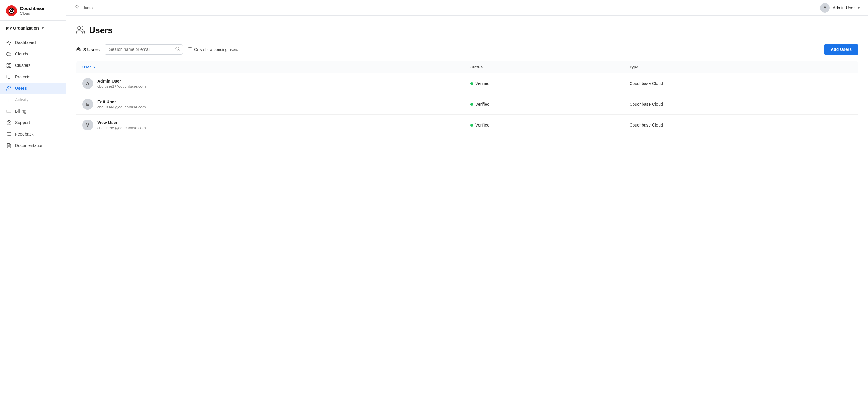  Describe the element at coordinates (33, 100) in the screenshot. I see `sidebar-item-activity: Activity` at that location.